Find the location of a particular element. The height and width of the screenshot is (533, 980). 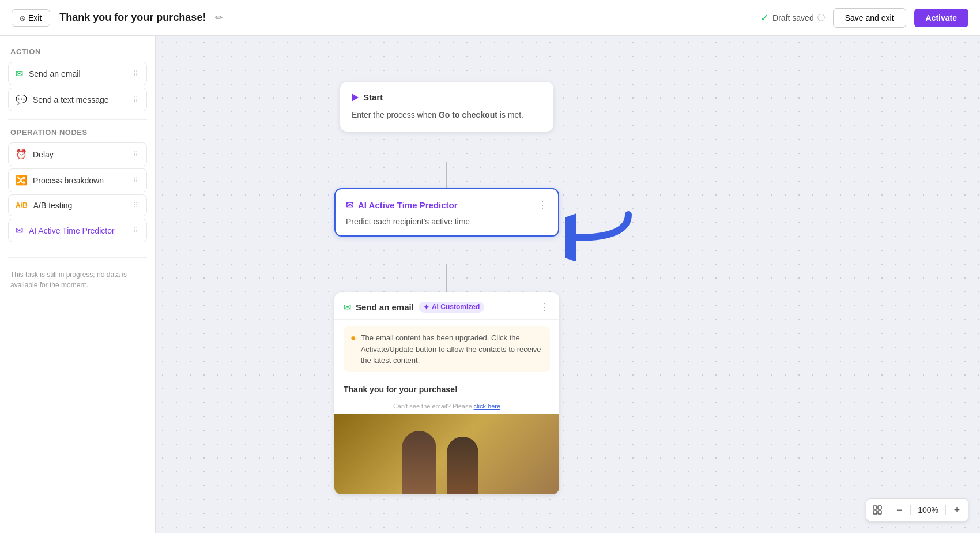

email-node-menu-button: ⋮ is located at coordinates (545, 307).